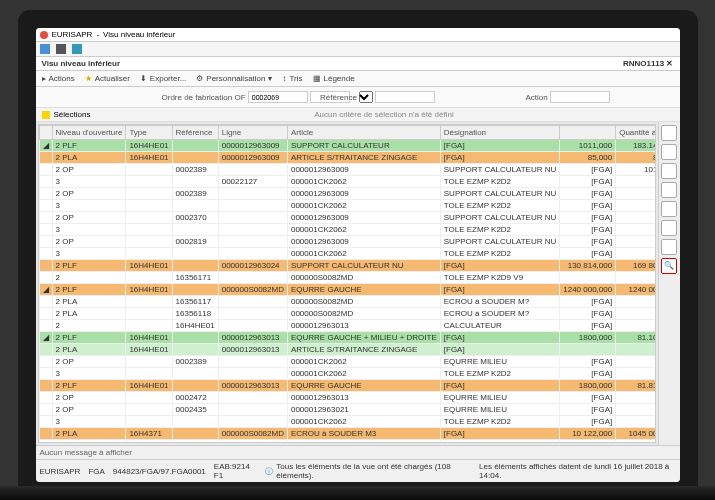  Describe the element at coordinates (348, 338) in the screenshot. I see `table-row: ◢2 PLF16H4HE010000012963013EQURRE GAUCHE…` at that location.